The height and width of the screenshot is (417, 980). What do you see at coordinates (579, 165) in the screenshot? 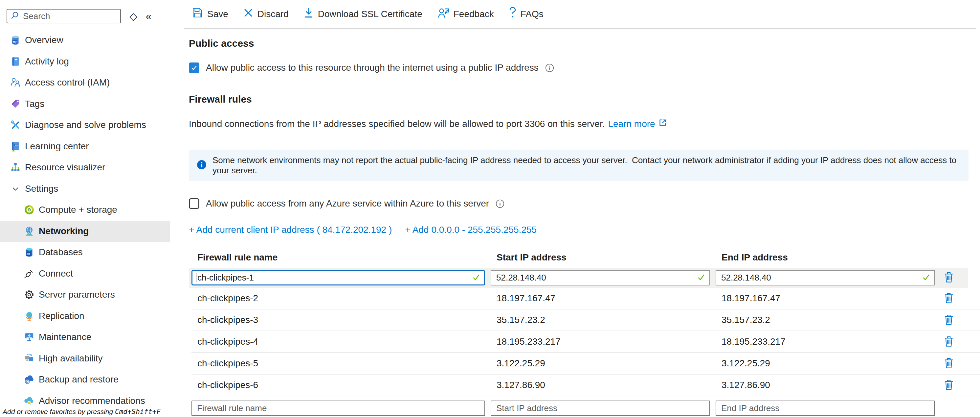
I see `info-banner: Some network environments may not report…` at bounding box center [579, 165].